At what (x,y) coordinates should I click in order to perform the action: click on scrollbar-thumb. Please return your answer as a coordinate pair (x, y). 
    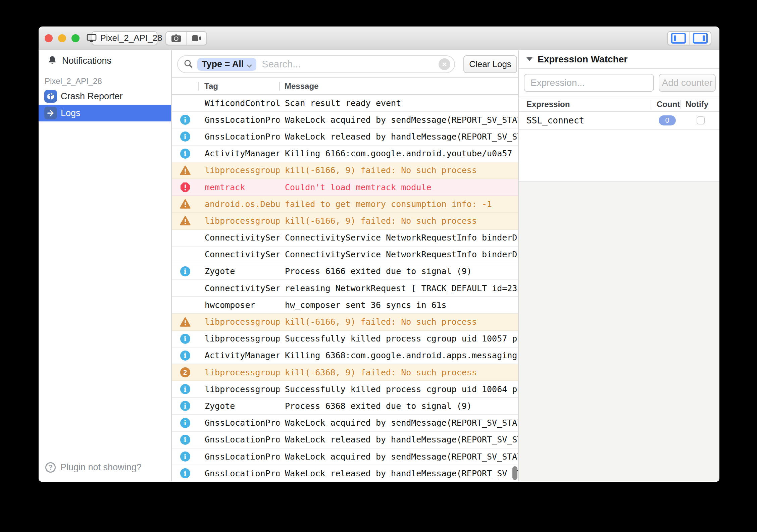
    Looking at the image, I should click on (515, 473).